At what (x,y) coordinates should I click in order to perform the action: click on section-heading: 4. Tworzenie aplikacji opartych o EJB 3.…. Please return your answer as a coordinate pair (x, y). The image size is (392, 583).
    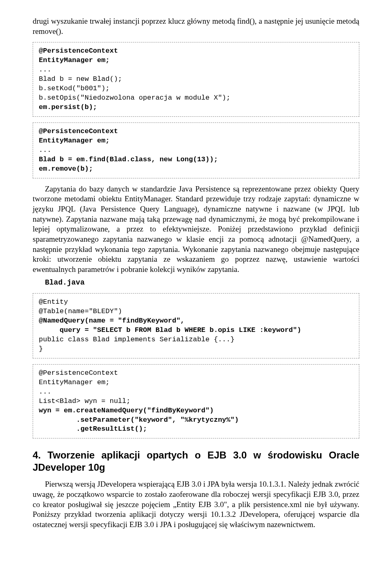
    Looking at the image, I should click on (196, 461).